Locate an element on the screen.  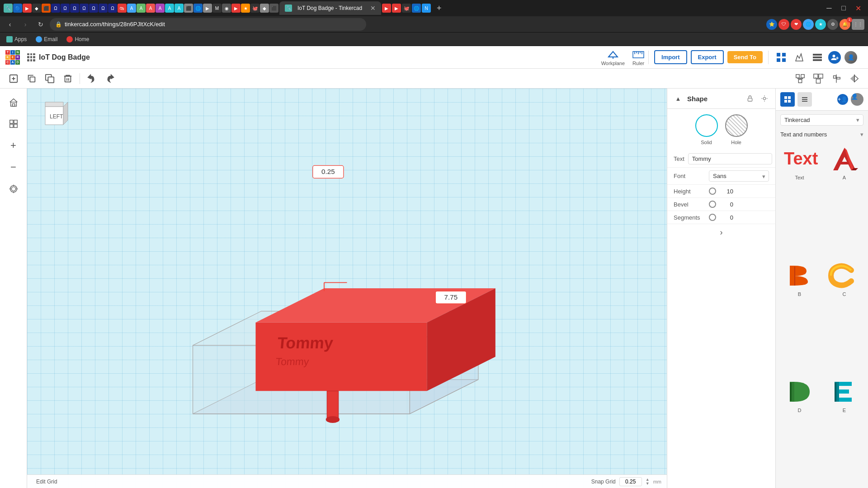
shapes-category-dropdown: Tinkercad ▾ is located at coordinates (822, 120).